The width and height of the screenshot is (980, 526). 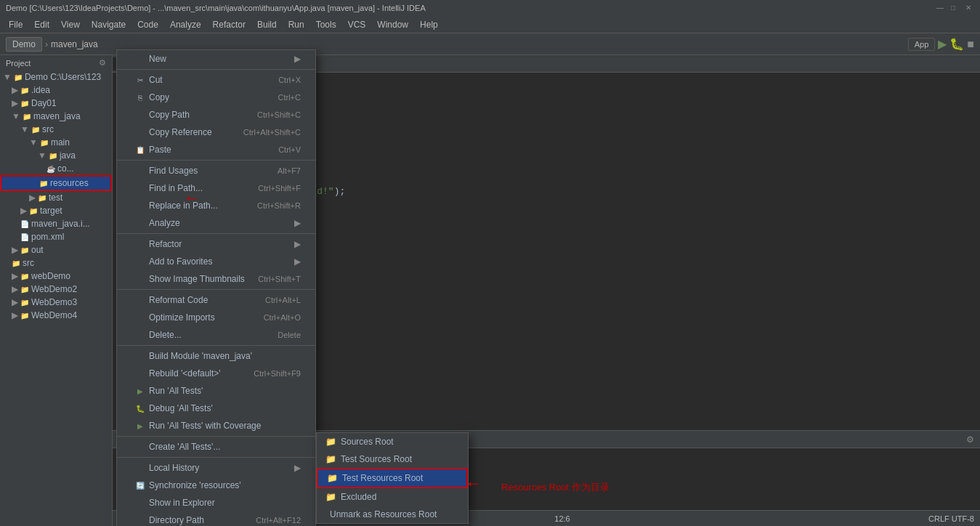 What do you see at coordinates (216, 447) in the screenshot?
I see `ctx-create-tests: Create 'All Tests'...` at bounding box center [216, 447].